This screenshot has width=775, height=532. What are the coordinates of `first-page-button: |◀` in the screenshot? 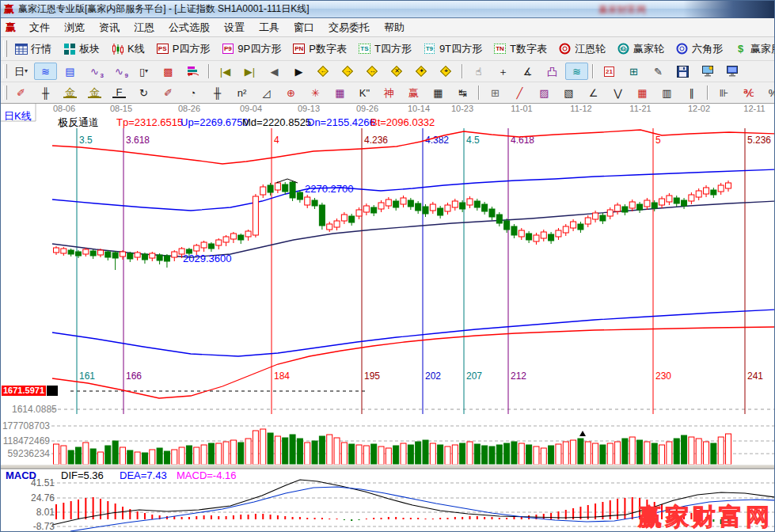 It's located at (225, 71).